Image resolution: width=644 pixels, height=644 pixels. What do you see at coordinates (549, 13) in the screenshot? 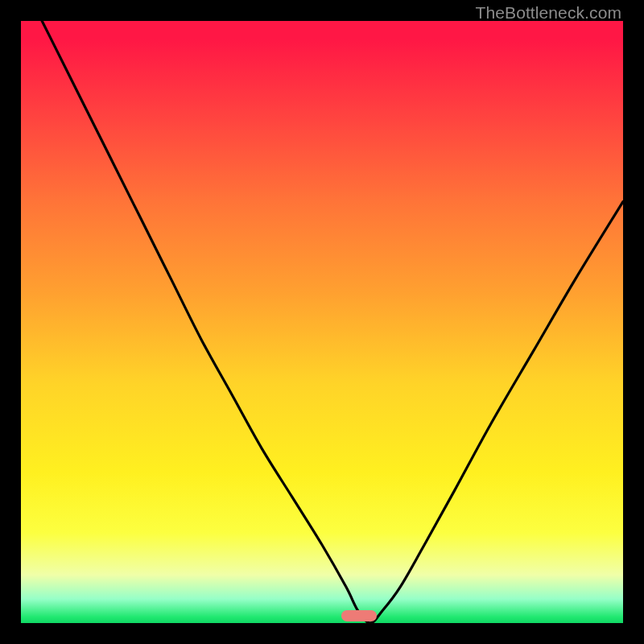
I see `watermark-text: TheBottleneck.com` at bounding box center [549, 13].